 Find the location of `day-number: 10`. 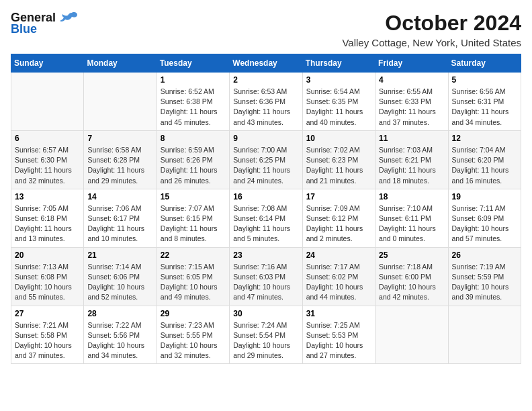

day-number: 10 is located at coordinates (339, 138).